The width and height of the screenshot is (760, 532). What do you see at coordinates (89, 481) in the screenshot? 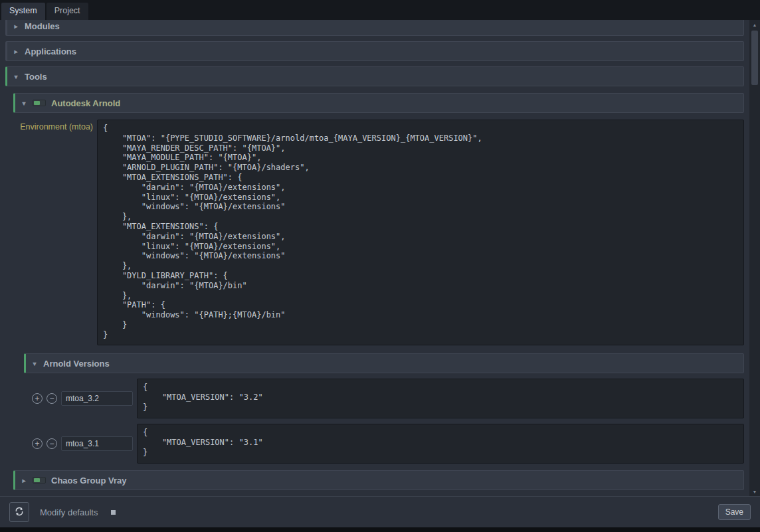
I see `section-label-chaos-group-vray: Chaos Group Vray` at bounding box center [89, 481].